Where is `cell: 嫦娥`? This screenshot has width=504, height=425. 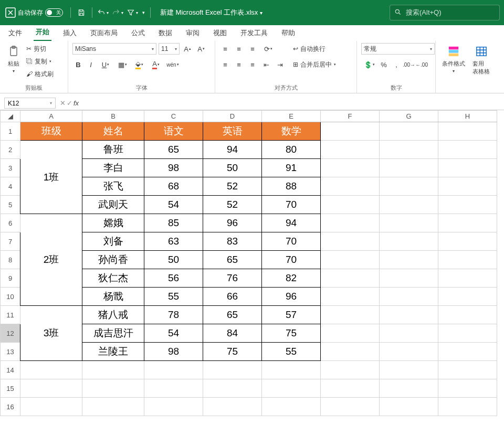 cell: 嫦娥 is located at coordinates (113, 224).